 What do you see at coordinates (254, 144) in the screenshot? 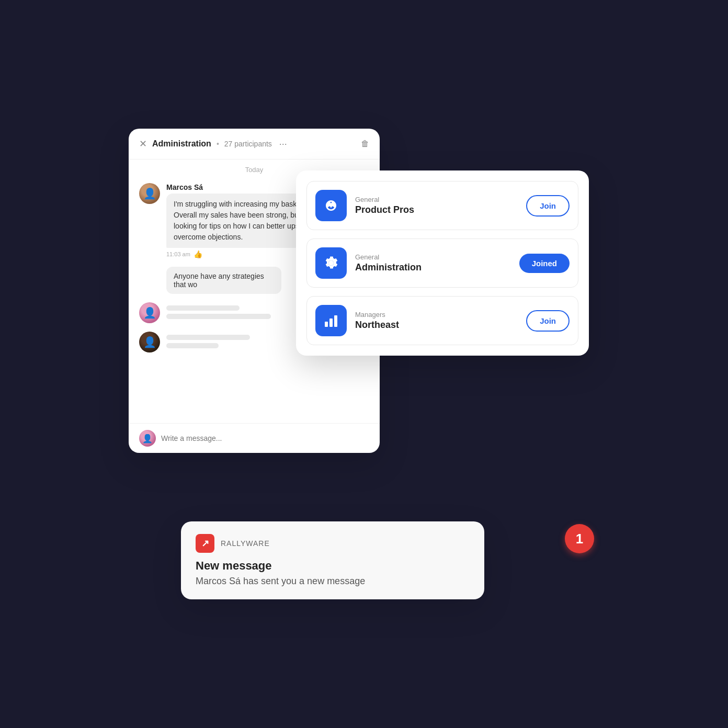
I see `chat-header: ✕ Administration • 27 participants ··· 🗑` at bounding box center [254, 144].